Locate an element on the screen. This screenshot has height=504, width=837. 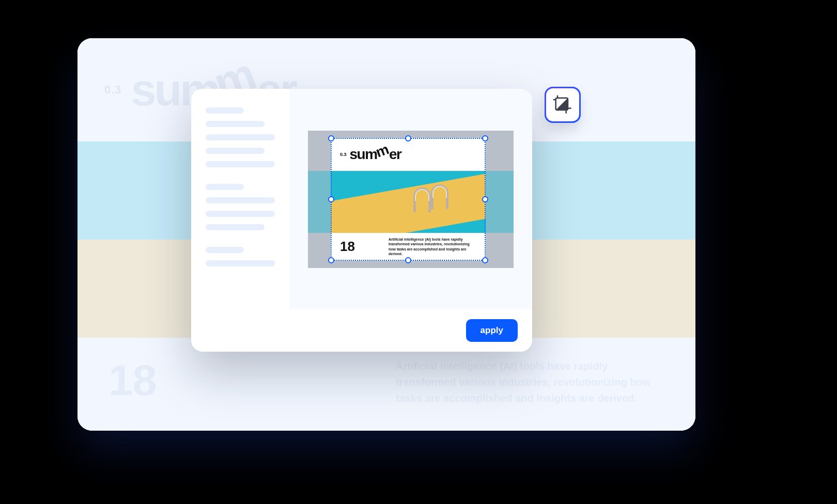
slide-preview: 0.3 summer 18 is located at coordinates (411, 199).